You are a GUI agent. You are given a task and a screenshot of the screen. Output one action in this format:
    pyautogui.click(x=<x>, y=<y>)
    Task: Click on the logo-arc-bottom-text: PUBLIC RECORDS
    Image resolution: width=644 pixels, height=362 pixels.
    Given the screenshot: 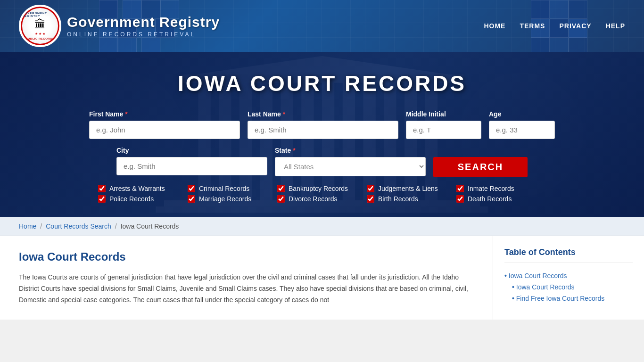 What is the action you would take?
    pyautogui.click(x=40, y=39)
    